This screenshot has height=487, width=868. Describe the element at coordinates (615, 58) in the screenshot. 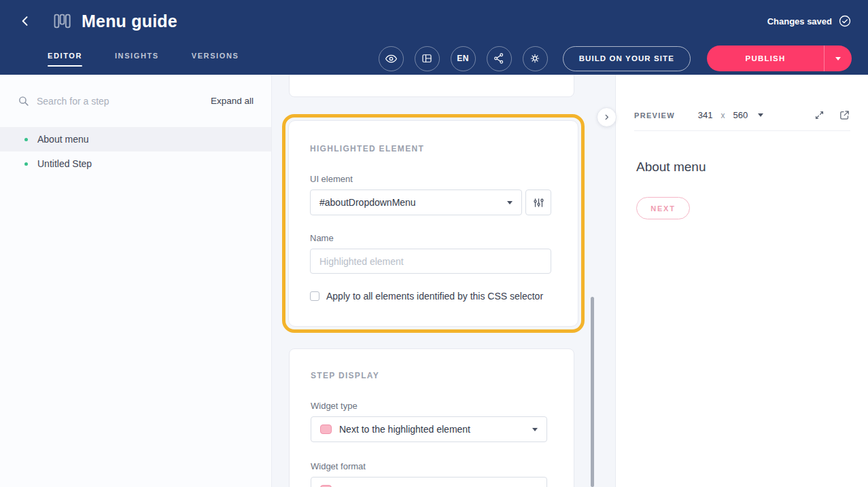

I see `navbar-action-buttons: EN BUILD ON YOUR SITE PUBLISH` at that location.